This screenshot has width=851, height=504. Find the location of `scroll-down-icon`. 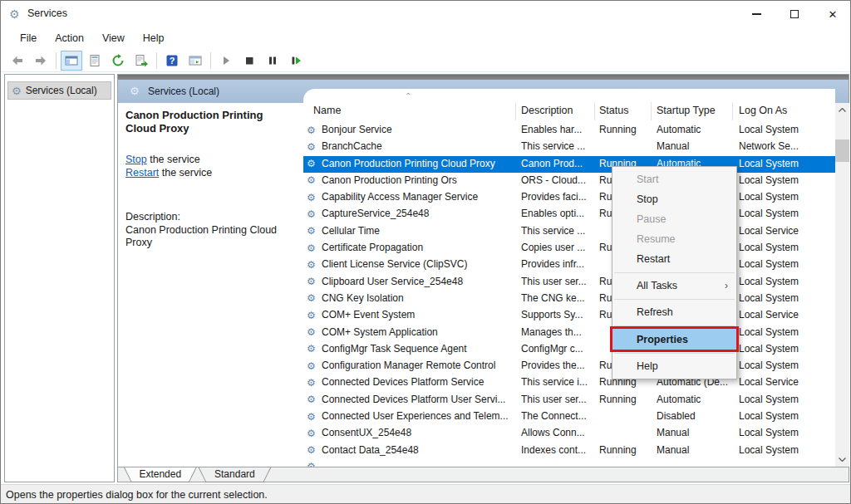

scroll-down-icon is located at coordinates (843, 460).